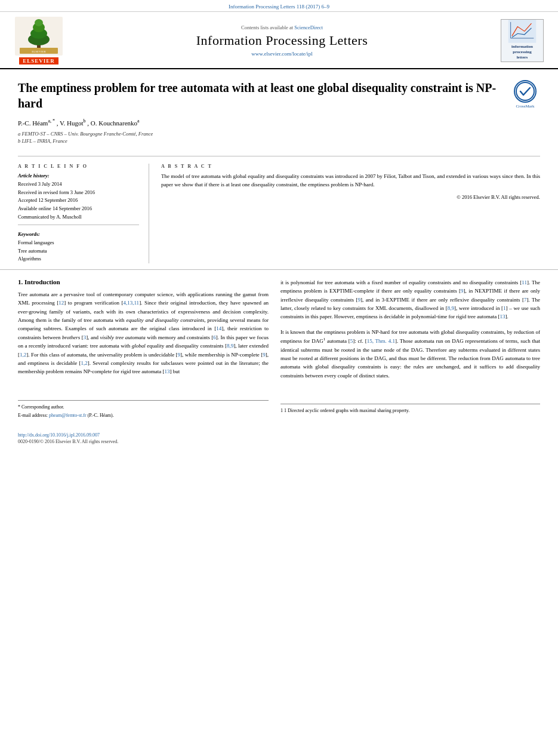 This screenshot has height=756, width=558. Describe the element at coordinates (279, 41) in the screenshot. I see `journal-header: ELSEVIER ELSEVIER Contents lists availab…` at that location.